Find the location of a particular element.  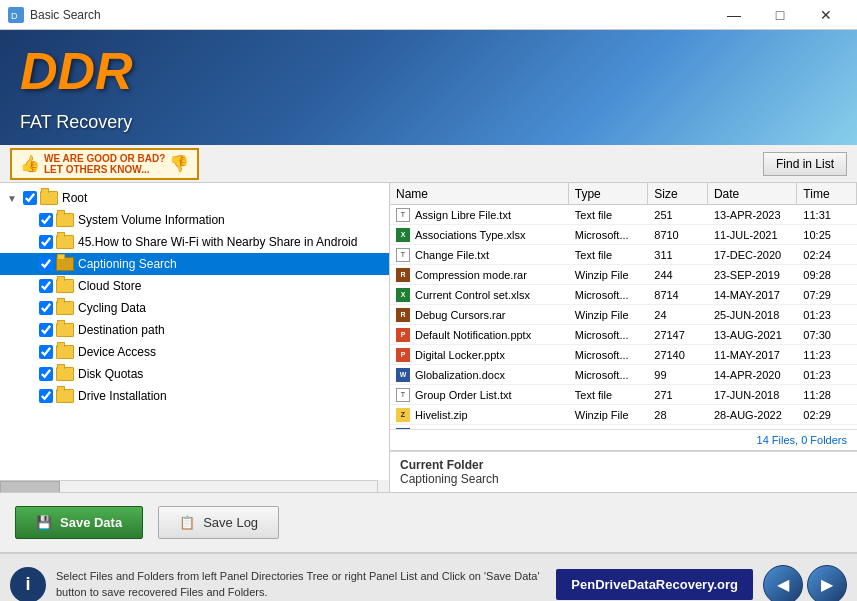

file-name-cell: T Change File.txt is located at coordinates (480, 255).